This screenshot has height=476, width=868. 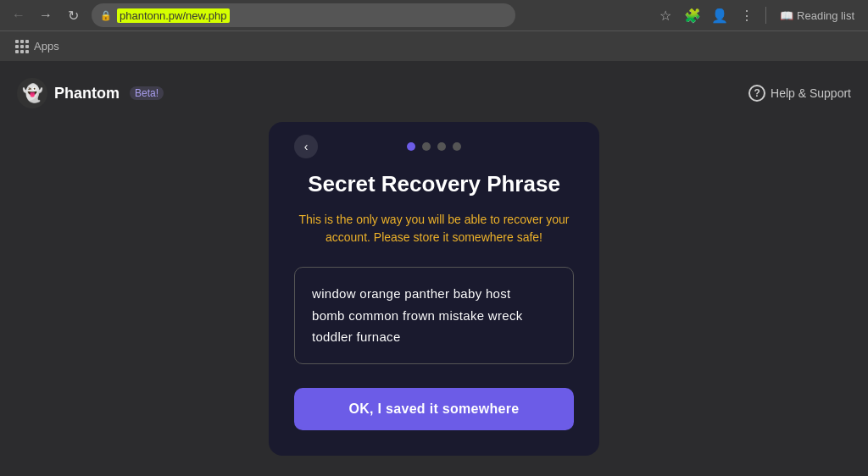 I want to click on modal-warning: This is the only way you will be able to…, so click(x=434, y=229).